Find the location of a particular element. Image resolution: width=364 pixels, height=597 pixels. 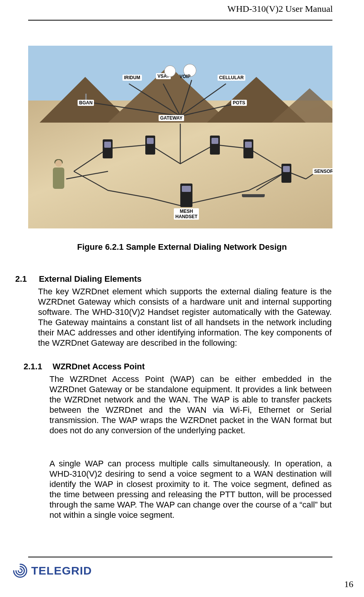

figure-caption: Figure 6.2.1 Sample External Dialing Net… is located at coordinates (182, 247).